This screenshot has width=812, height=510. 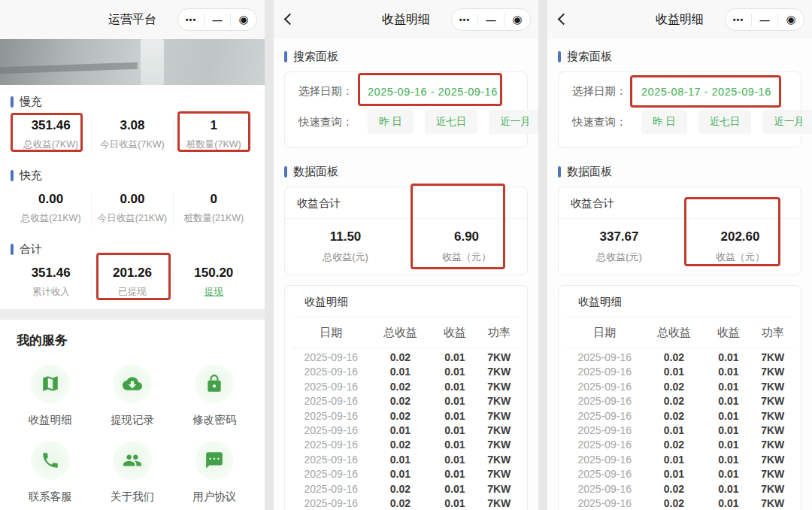 What do you see at coordinates (31, 176) in the screenshot?
I see `section-title: 快充` at bounding box center [31, 176].